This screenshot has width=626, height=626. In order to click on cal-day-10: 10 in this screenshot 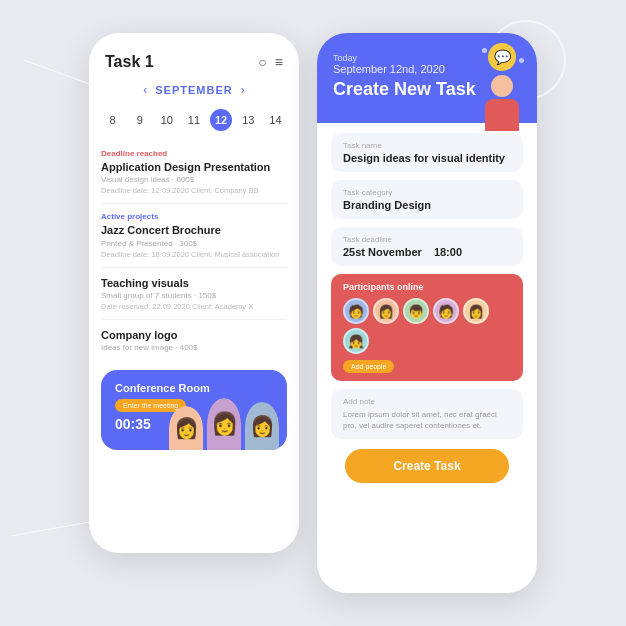, I will do `click(167, 120)`.